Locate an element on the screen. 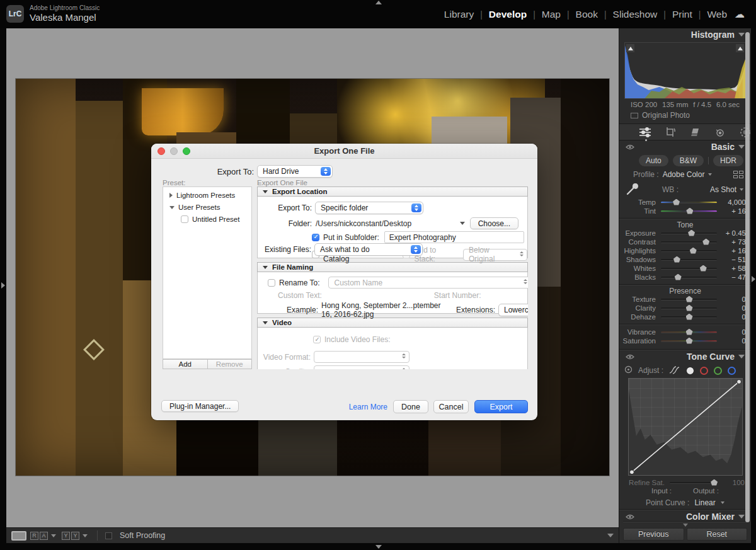 Image resolution: width=756 pixels, height=550 pixels. module-slideshow: Slideshow is located at coordinates (635, 14).